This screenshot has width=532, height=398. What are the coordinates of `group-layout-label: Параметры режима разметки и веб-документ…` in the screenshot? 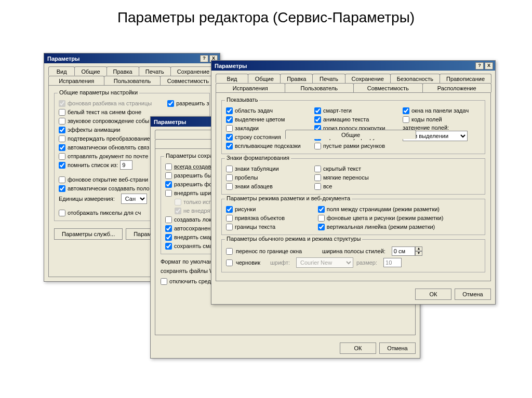 It's located at (288, 198).